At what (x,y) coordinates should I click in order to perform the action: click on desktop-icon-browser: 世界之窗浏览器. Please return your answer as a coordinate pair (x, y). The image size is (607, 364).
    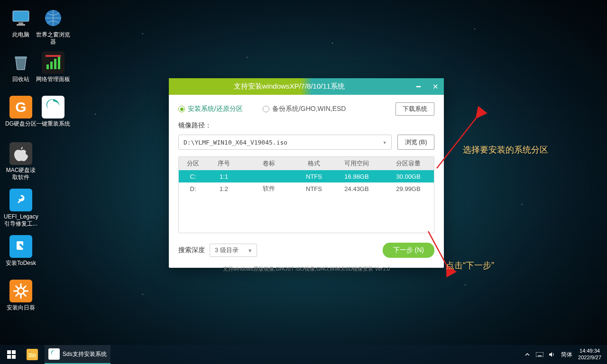
    Looking at the image, I should click on (53, 26).